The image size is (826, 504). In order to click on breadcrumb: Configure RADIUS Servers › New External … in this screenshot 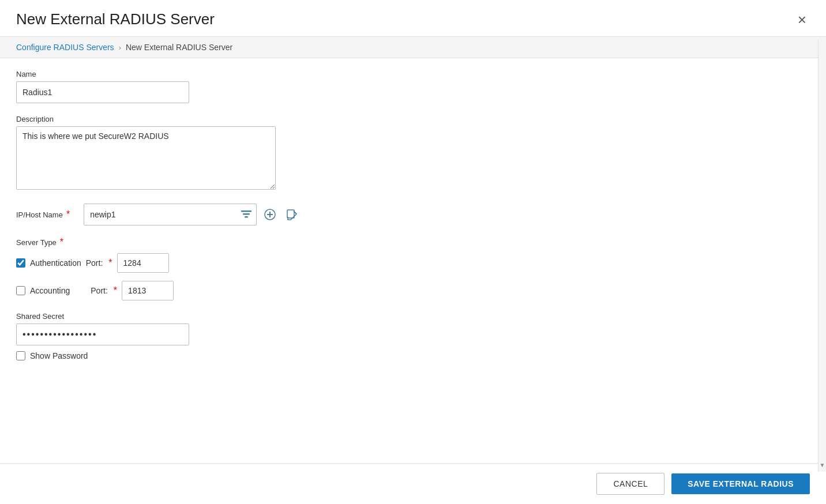, I will do `click(413, 47)`.